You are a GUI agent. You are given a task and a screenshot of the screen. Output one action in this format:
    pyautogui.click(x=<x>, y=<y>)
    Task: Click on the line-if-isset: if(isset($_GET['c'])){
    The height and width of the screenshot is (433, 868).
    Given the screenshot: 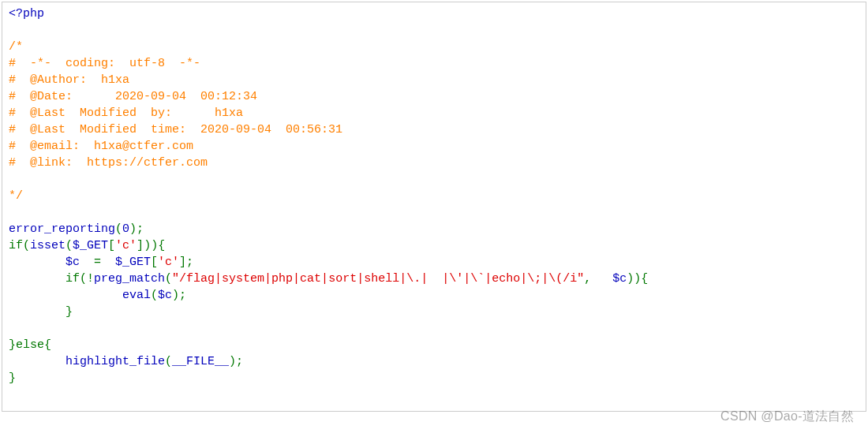 What is the action you would take?
    pyautogui.click(x=434, y=246)
    